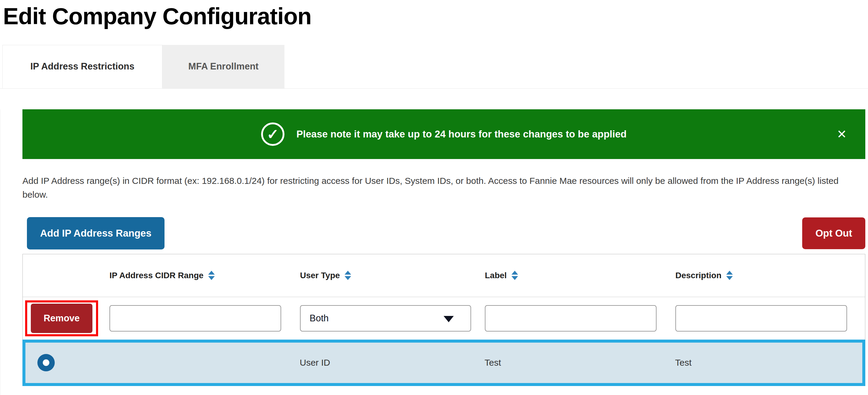  Describe the element at coordinates (444, 188) in the screenshot. I see `instructions-text: Add IP Address range(s) in CIDR format (…` at that location.